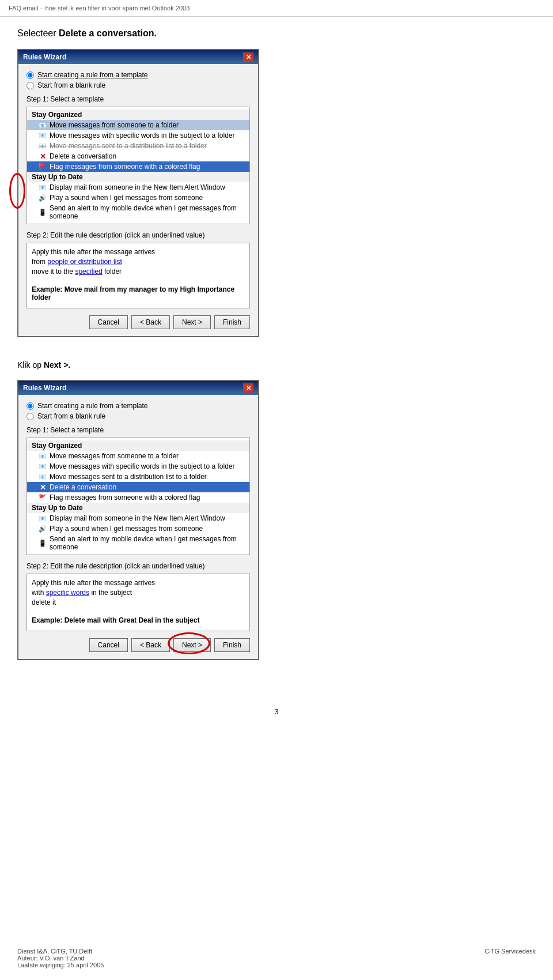 The height and width of the screenshot is (980, 553). What do you see at coordinates (138, 262) in the screenshot?
I see `dialog1-desc-line2: from people or distribution list` at bounding box center [138, 262].